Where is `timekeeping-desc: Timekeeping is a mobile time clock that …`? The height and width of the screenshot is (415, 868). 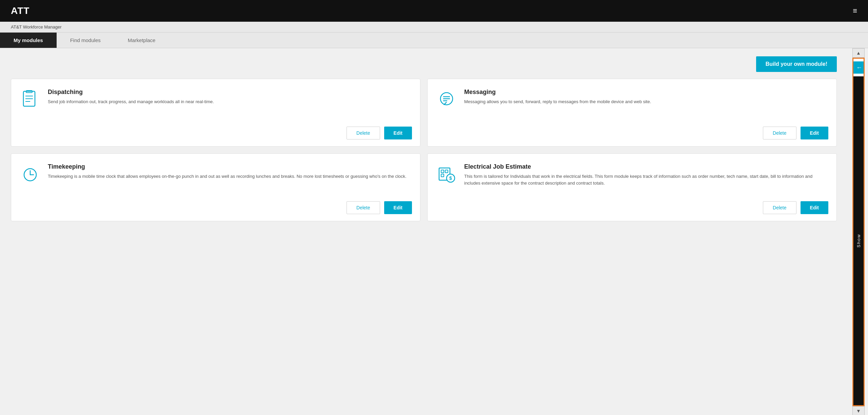
timekeeping-desc: Timekeeping is a mobile time clock that … is located at coordinates (230, 176).